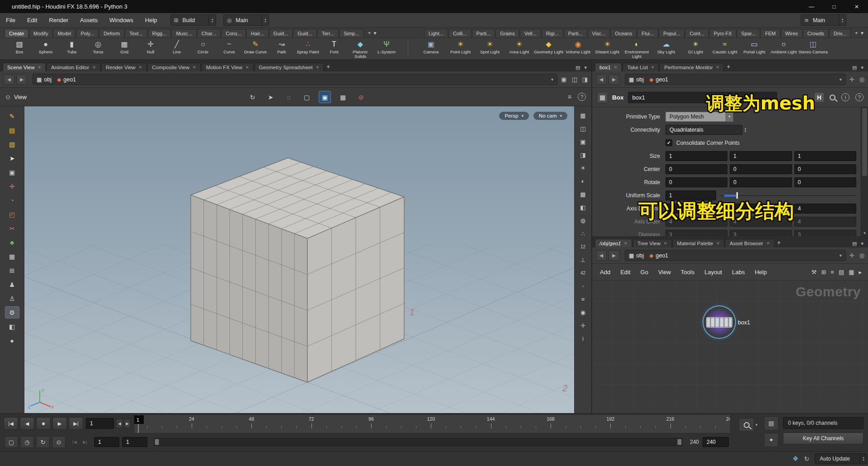  What do you see at coordinates (784, 49) in the screenshot?
I see `shelf-tool-ambient-light: ○Ambient Light` at bounding box center [784, 49].